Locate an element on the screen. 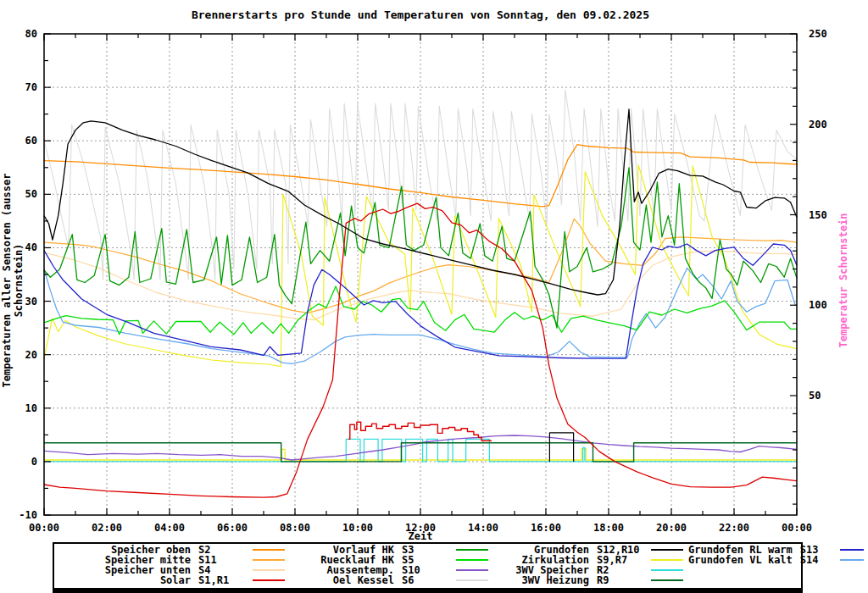  legend-entry-code: S14 is located at coordinates (815, 560).